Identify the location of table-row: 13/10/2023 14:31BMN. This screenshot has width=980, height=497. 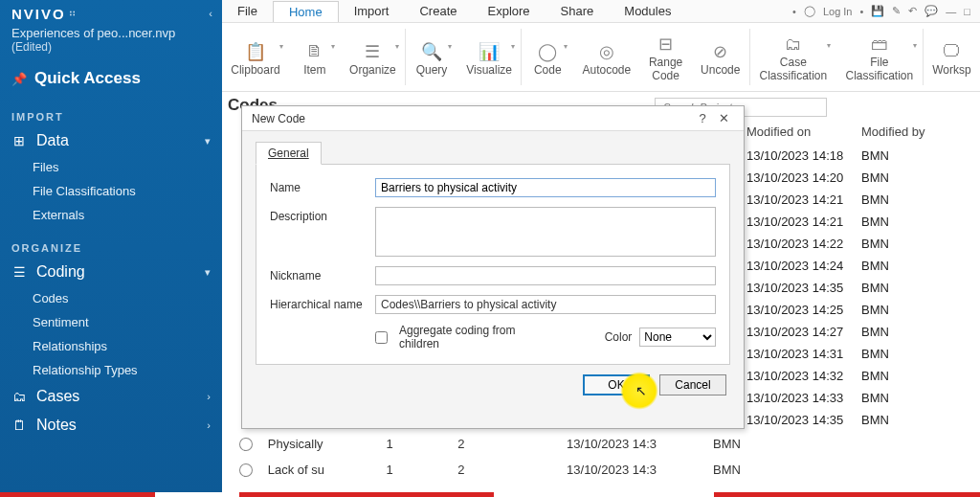
(860, 354).